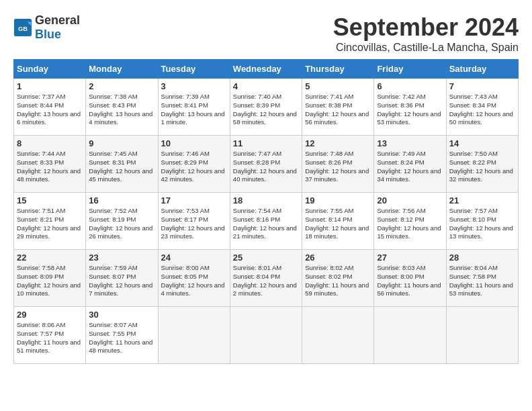 Image resolution: width=532 pixels, height=411 pixels. What do you see at coordinates (482, 86) in the screenshot?
I see `day-number: 7` at bounding box center [482, 86].